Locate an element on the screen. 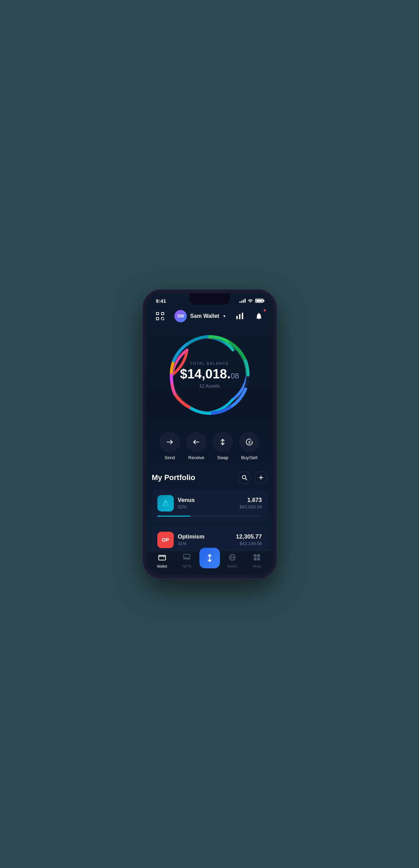 Image resolution: width=419 pixels, height=868 pixels. venus-percent: 32% is located at coordinates (186, 507).